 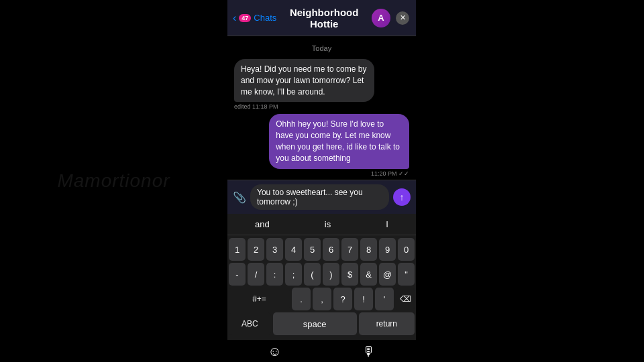 What do you see at coordinates (265, 17) in the screenshot?
I see `chats-link: Chats` at bounding box center [265, 17].